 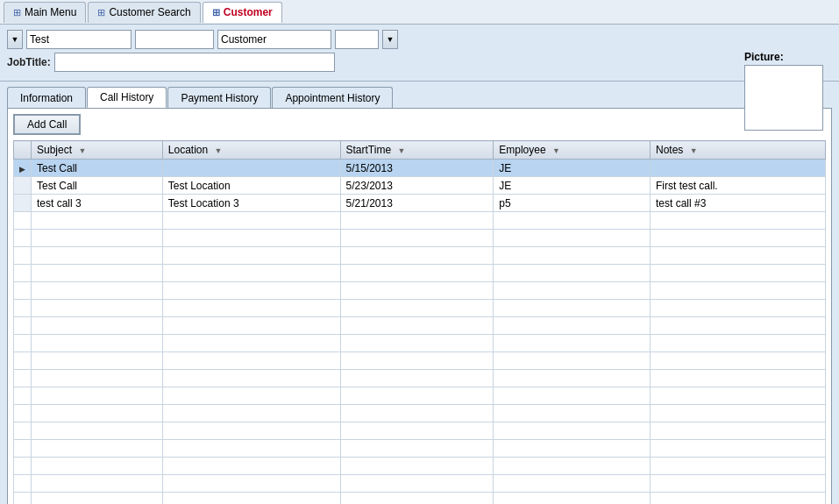 What do you see at coordinates (242, 12) in the screenshot?
I see `tab-customer: ⊞ Customer` at bounding box center [242, 12].